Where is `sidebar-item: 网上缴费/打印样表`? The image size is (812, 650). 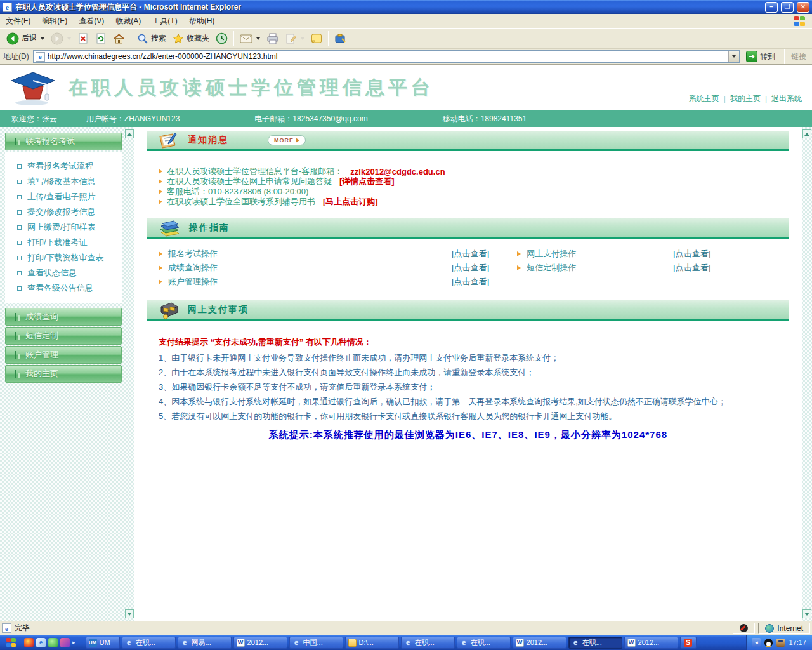 sidebar-item: 网上缴费/打印样表 is located at coordinates (63, 227).